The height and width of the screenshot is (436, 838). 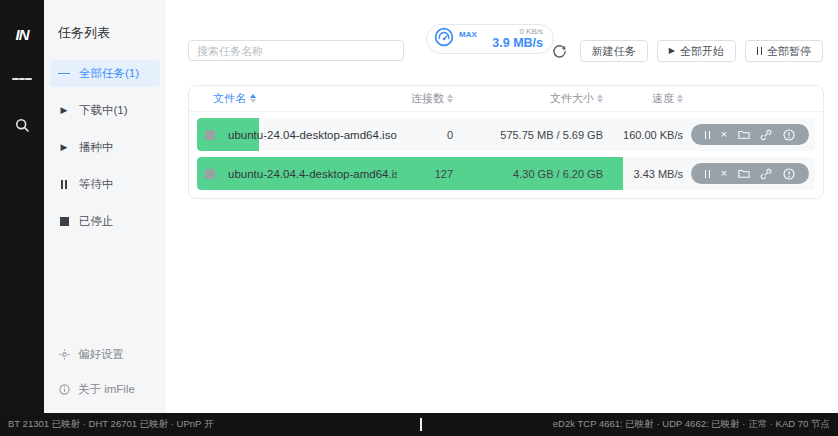 I want to click on task-connections: 127, so click(x=425, y=174).